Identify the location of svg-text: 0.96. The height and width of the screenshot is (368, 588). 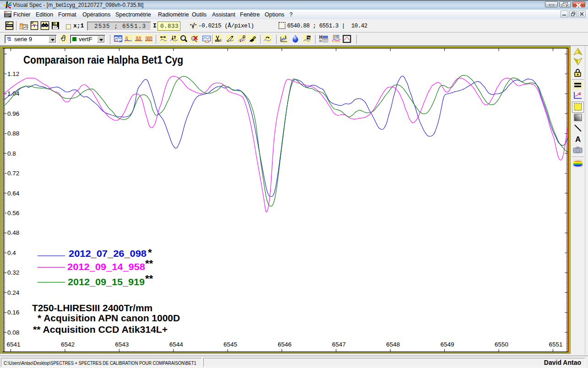
(13, 114).